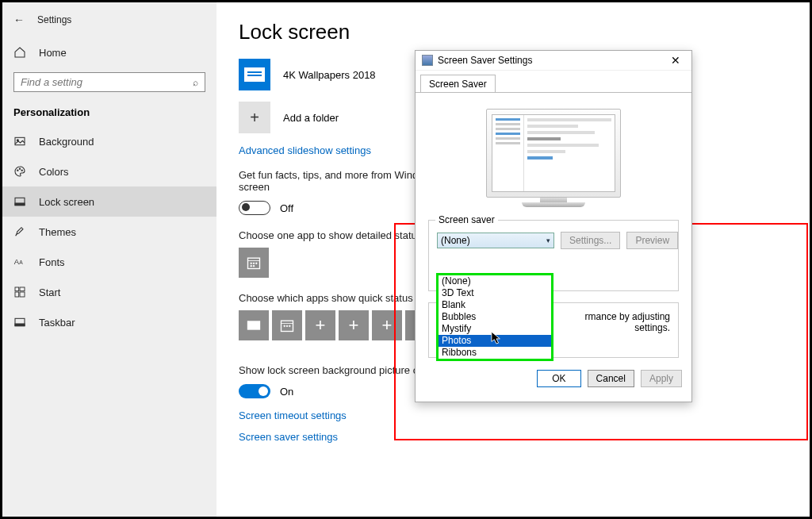  I want to click on search-icon: ⌕, so click(195, 83).